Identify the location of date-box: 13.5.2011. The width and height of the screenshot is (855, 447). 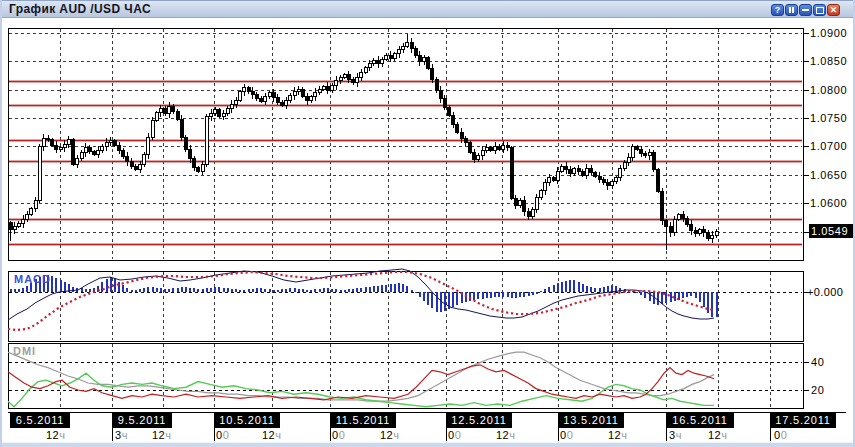
(591, 420).